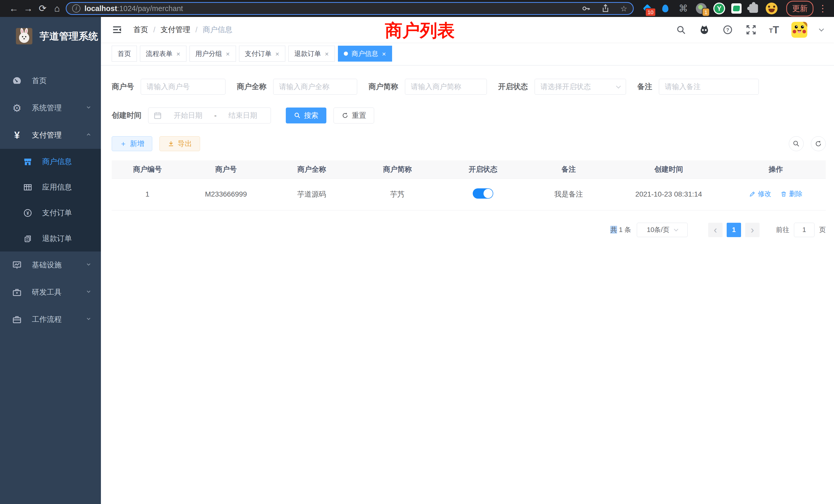  I want to click on add-button-label: 新增, so click(137, 143).